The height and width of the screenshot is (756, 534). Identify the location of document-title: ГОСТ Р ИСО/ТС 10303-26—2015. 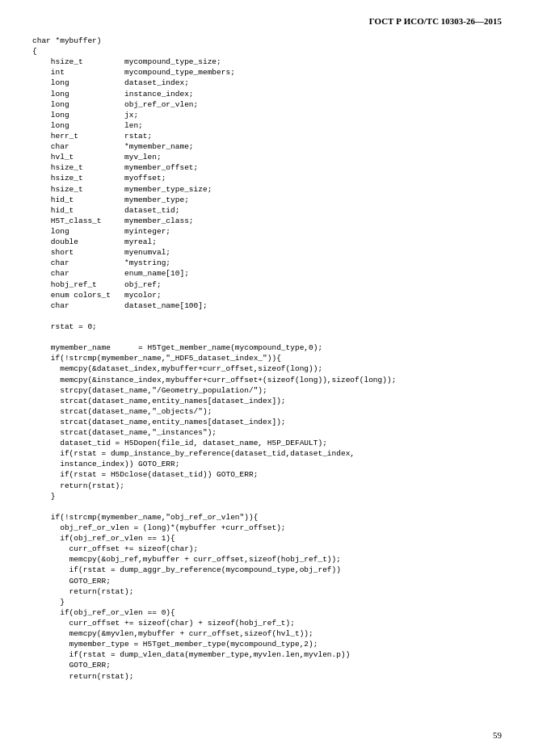
(435, 21).